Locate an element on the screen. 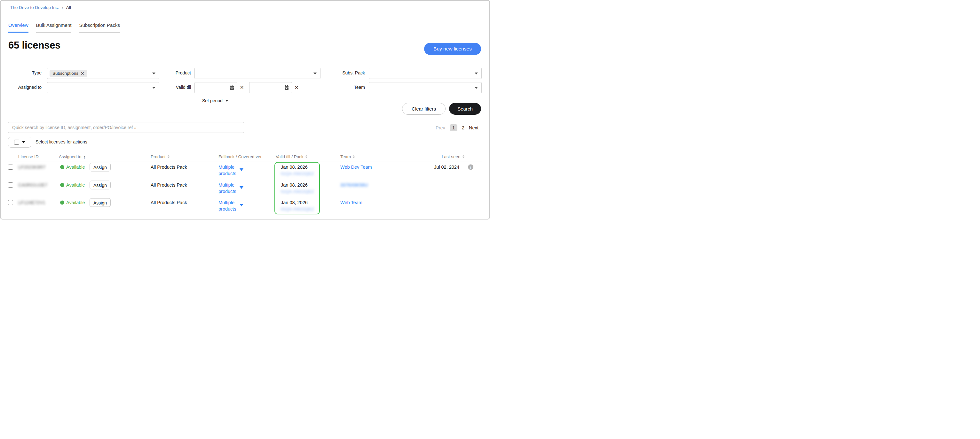  subs-pack-filter-select is located at coordinates (425, 73).